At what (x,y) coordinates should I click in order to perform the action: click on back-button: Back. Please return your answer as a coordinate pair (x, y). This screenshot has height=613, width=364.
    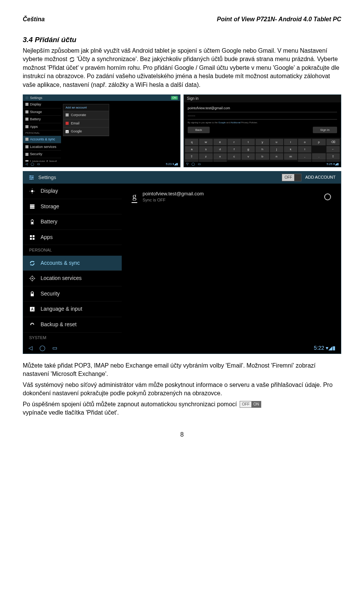
    Looking at the image, I should click on (199, 130).